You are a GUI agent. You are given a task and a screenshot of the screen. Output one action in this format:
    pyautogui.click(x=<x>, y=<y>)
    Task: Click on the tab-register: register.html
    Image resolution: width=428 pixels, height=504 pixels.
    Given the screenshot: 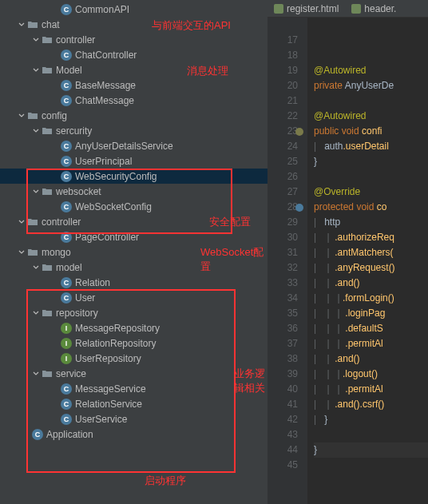 What is the action you would take?
    pyautogui.click(x=307, y=8)
    